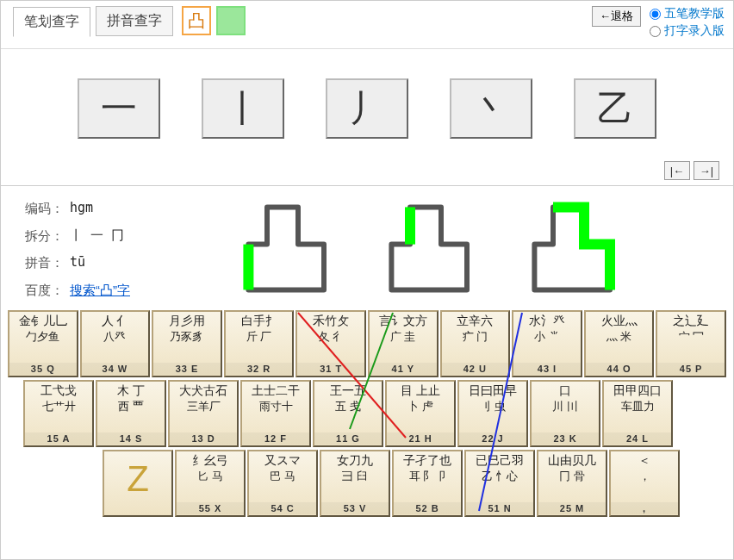 The image size is (734, 560). I want to click on empty-char-box, so click(231, 21).